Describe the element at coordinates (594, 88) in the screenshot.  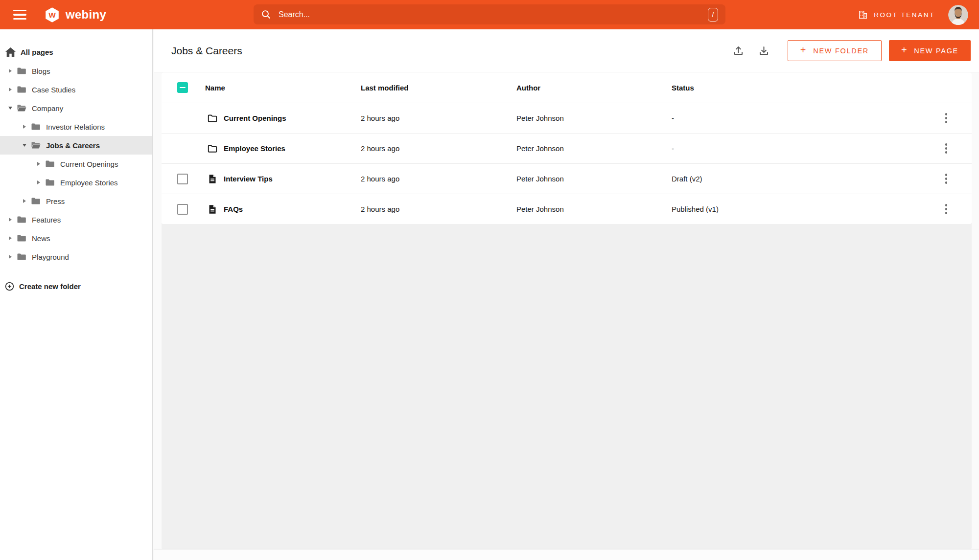
I see `column-header-author: Author` at that location.